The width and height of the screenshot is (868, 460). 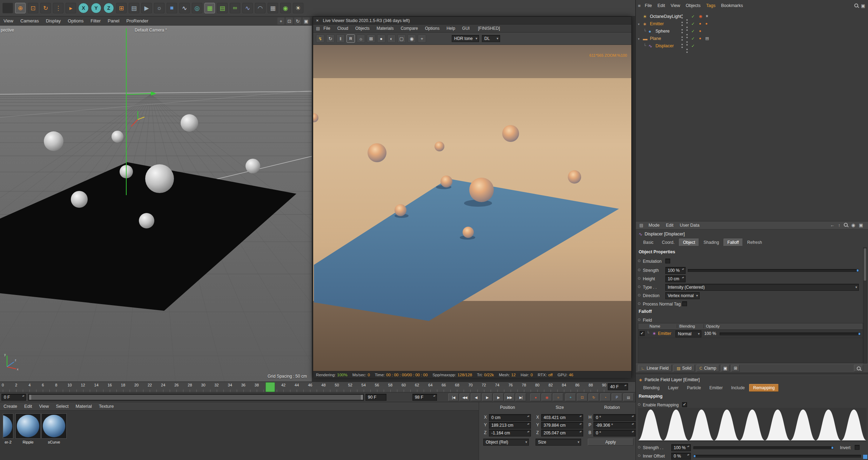 I want to click on autokey-toggle: ◉, so click(x=547, y=397).